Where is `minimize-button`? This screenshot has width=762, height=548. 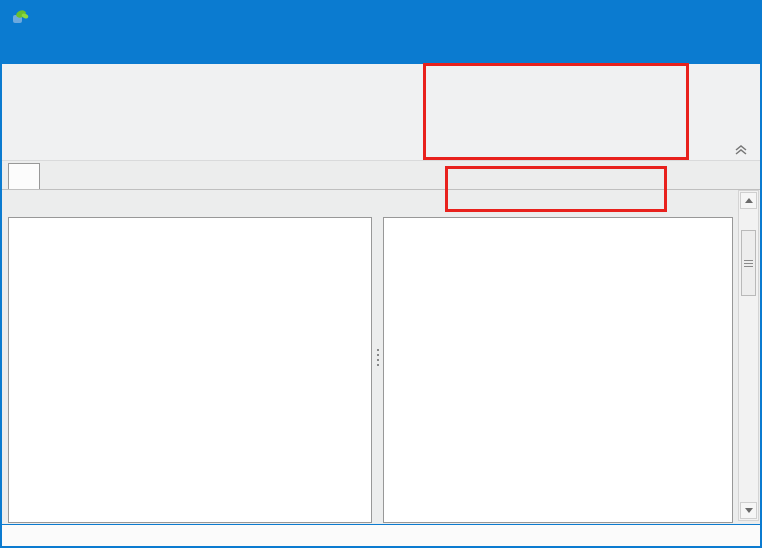
minimize-button is located at coordinates (648, 17).